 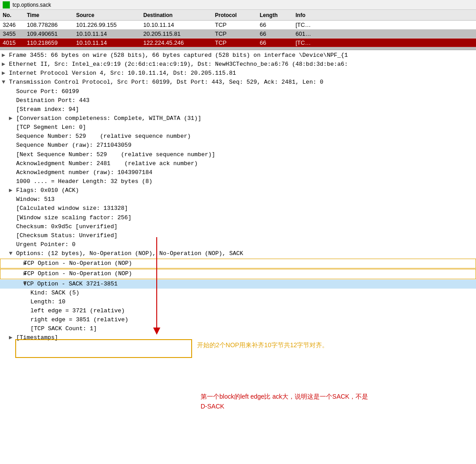 What do you see at coordinates (108, 119) in the screenshot?
I see `conversation-text: [Conversation completeness: Complete, WI…` at bounding box center [108, 119].